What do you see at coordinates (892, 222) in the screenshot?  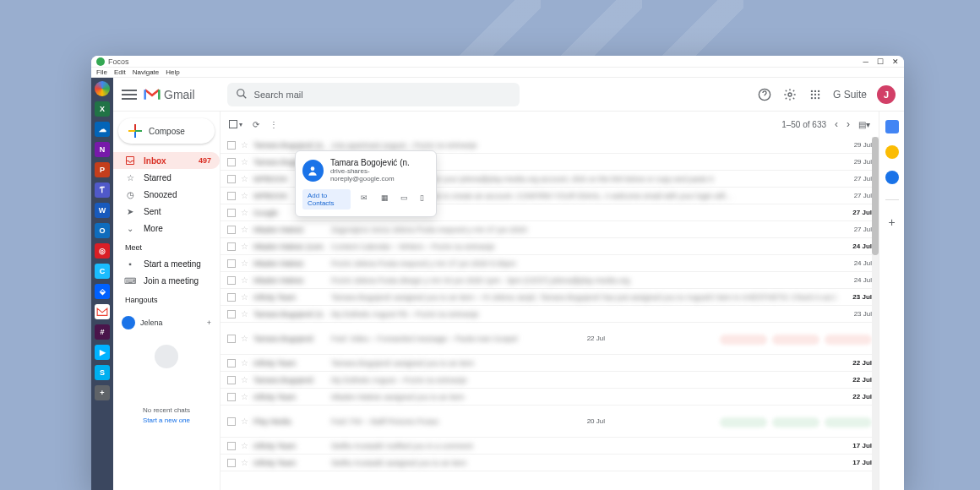 I see `addons-plus-icon: +` at bounding box center [892, 222].